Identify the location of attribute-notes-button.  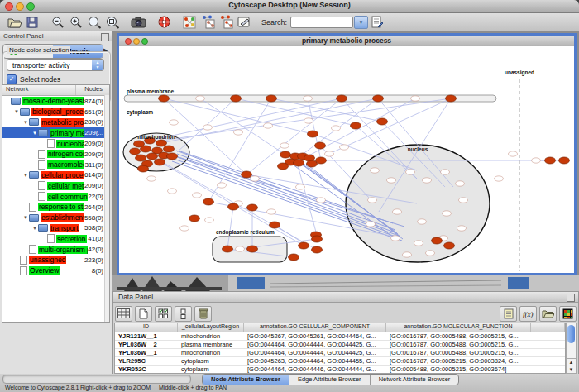
(508, 314).